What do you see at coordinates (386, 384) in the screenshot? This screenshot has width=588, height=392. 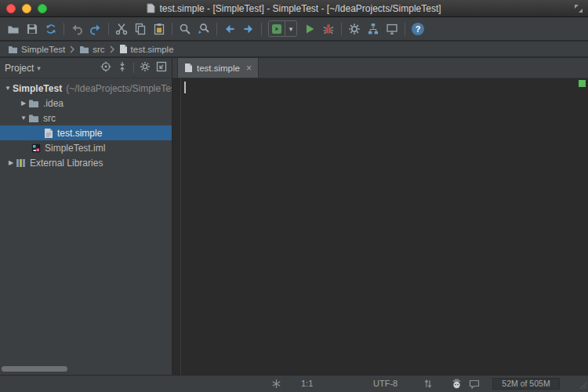 I see `file-encoding-label: UTF-8` at bounding box center [386, 384].